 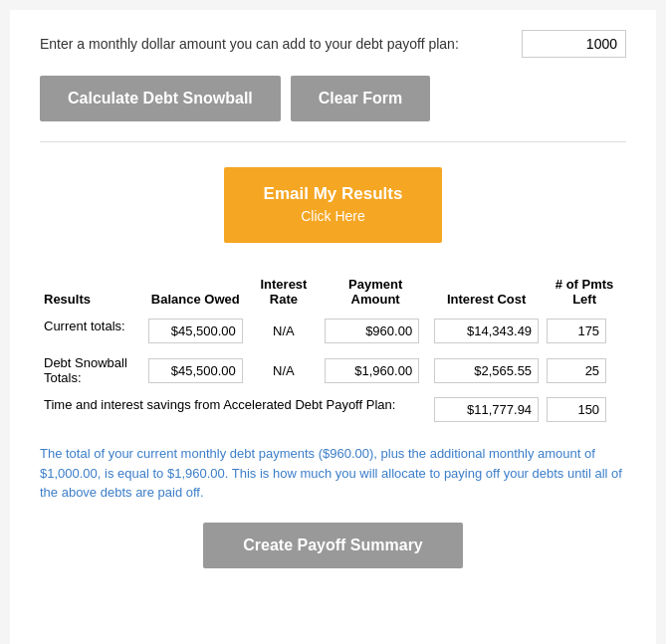 What do you see at coordinates (584, 410) in the screenshot?
I see `savings-pmts` at bounding box center [584, 410].